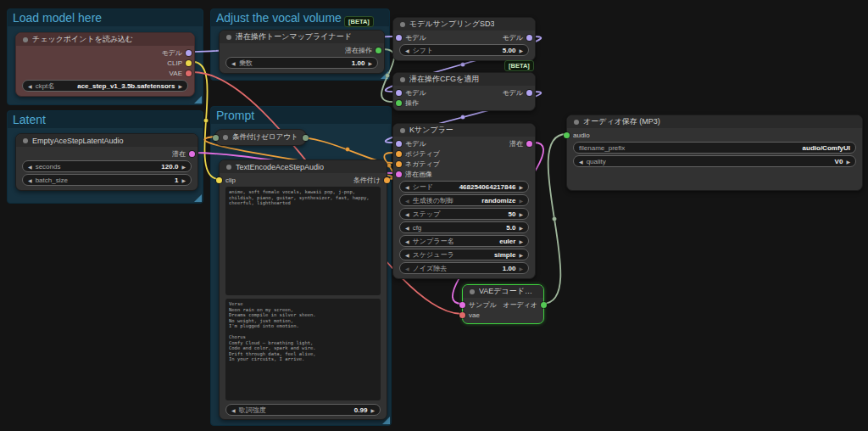 This screenshot has height=431, width=868. What do you see at coordinates (105, 39) in the screenshot?
I see `node-header: チェックポイントを読み込む` at bounding box center [105, 39].